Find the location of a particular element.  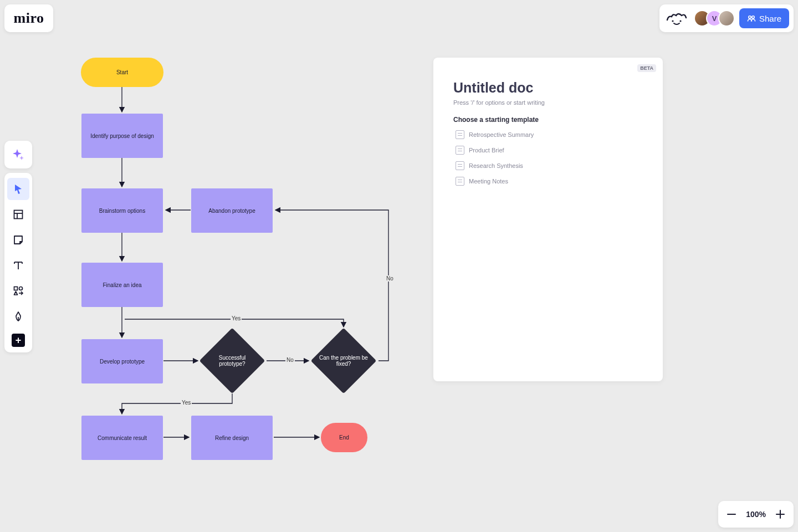

doc-hint: Press '/' for options or start writing is located at coordinates (548, 103).